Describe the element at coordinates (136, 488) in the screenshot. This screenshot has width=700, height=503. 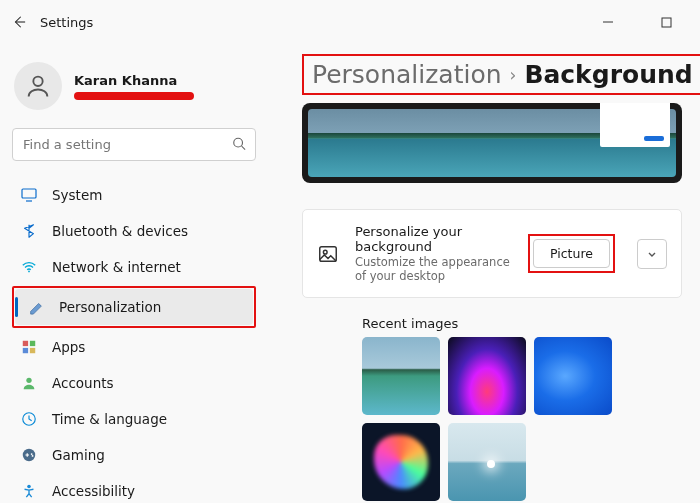
I see `nav-item-accessibility: Accessibility` at that location.